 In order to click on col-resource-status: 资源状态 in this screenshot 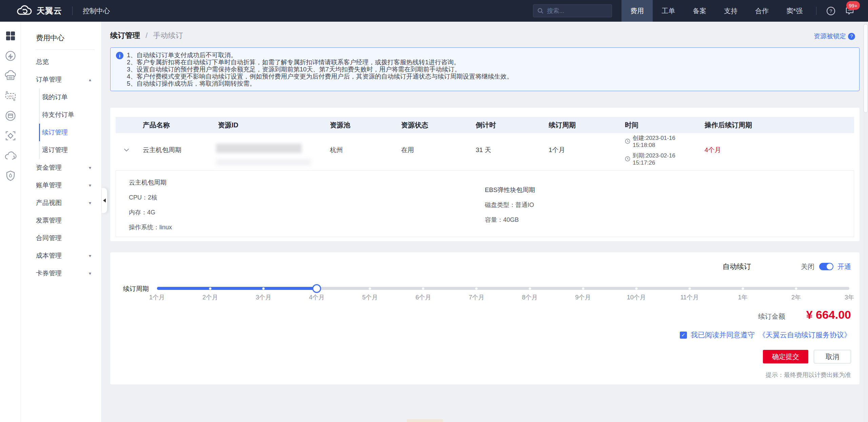, I will do `click(433, 125)`.